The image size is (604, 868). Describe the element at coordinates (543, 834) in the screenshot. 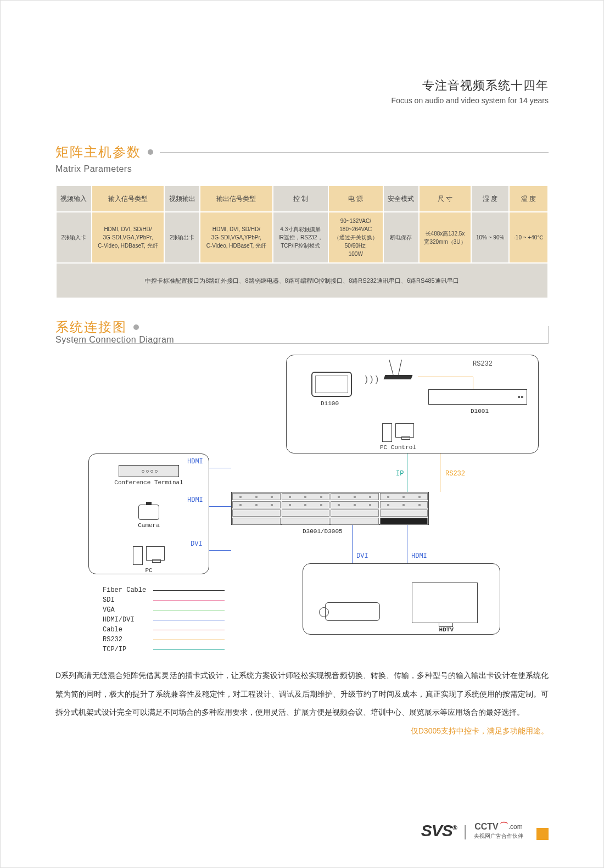

I see `footer-square-icon` at that location.